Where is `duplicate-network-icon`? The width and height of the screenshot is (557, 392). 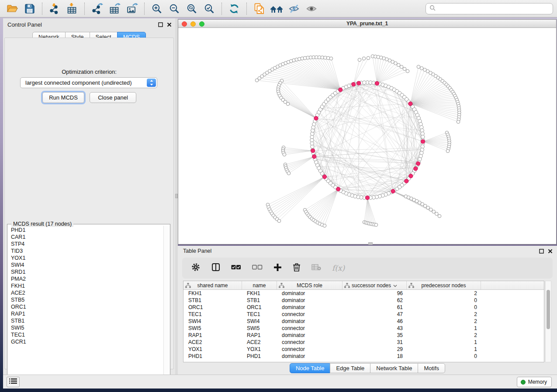
duplicate-network-icon is located at coordinates (259, 9).